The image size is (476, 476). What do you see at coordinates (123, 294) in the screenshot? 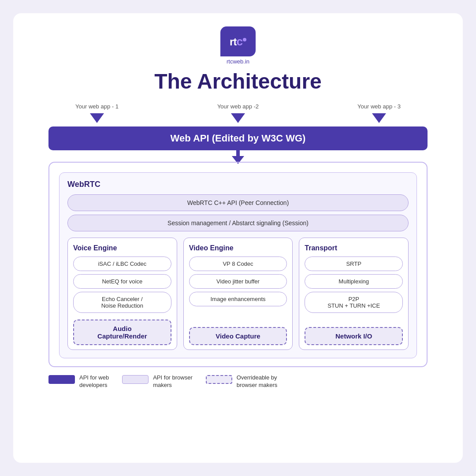
I see `voice-engine-col: Voice Engine iSAC / iLBC Codec NetEQ for…` at bounding box center [123, 294].